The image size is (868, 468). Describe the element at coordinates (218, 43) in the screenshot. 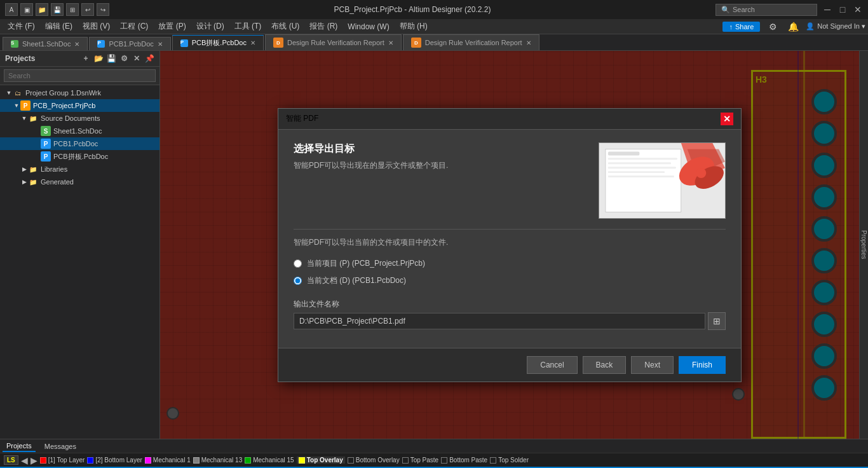

I see `tab-pcb-board: P PCB拼板.PcbDoc ✕` at that location.